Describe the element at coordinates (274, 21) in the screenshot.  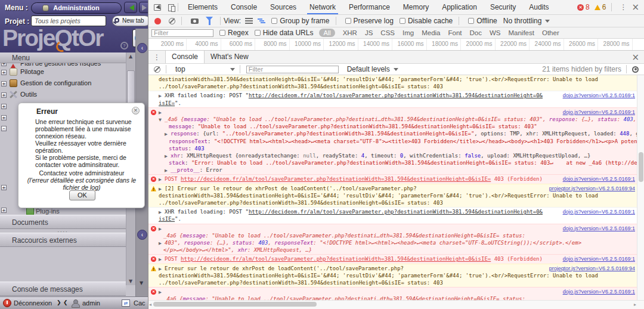
I see `group-by-frame-checkbox` at that location.